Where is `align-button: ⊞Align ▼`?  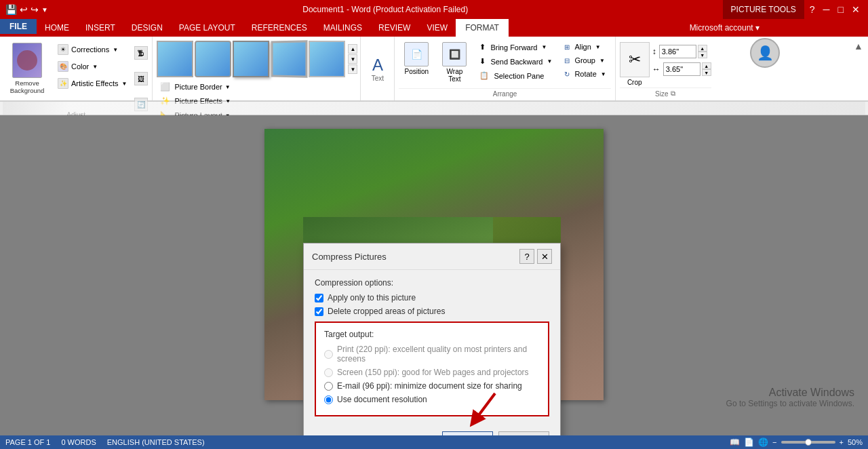 align-button: ⊞Align ▼ is located at coordinates (585, 47).